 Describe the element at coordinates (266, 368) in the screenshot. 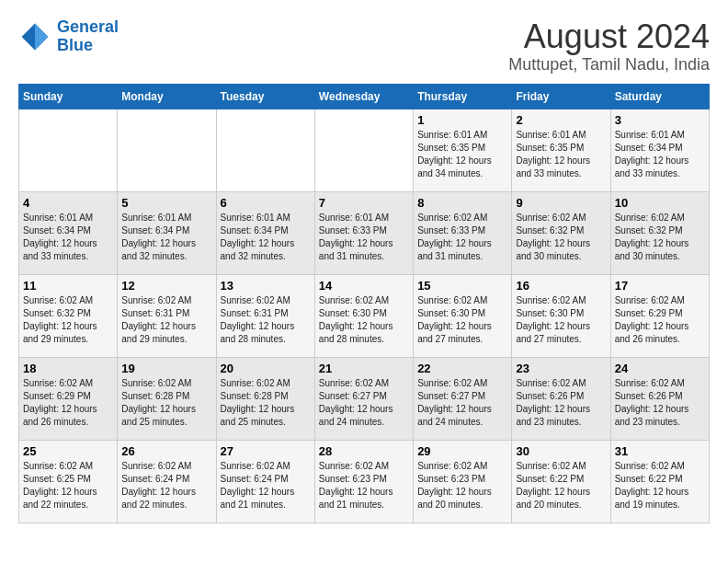

I see `day-number: 20` at that location.